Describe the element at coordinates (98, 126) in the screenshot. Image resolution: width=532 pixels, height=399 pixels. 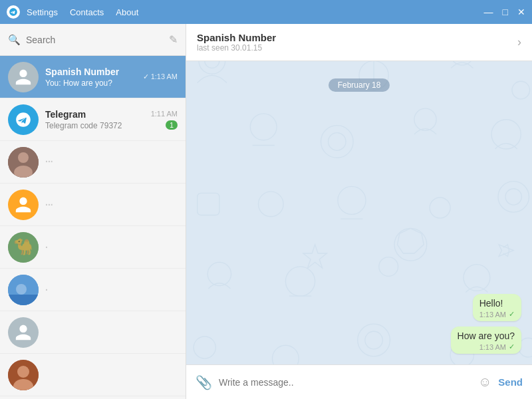
I see `chat-preview: Telegram code 79372` at that location.